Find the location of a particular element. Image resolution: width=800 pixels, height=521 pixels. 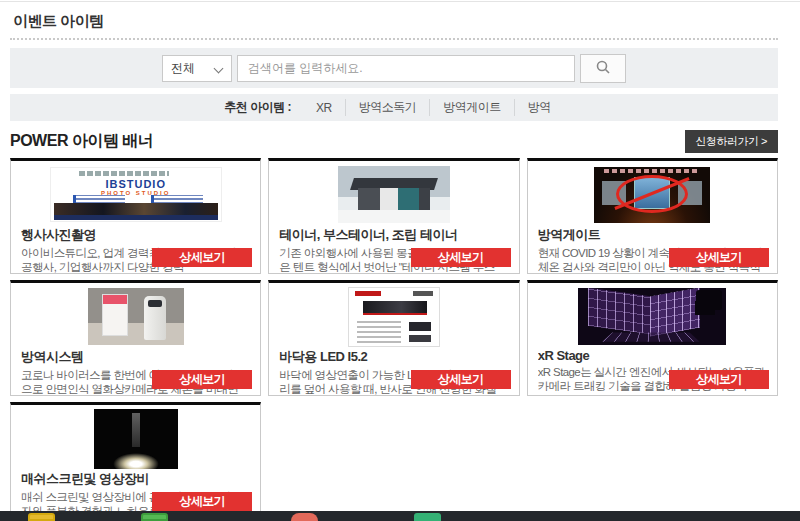

card-image-mesh-screen is located at coordinates (136, 438).